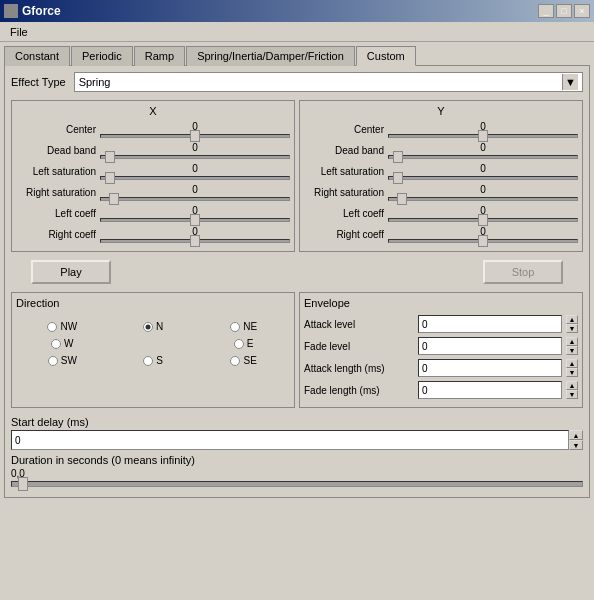 This screenshot has height=600, width=594. Describe the element at coordinates (56, 214) in the screenshot. I see `x-left-coeff-label: Left coeff` at that location.